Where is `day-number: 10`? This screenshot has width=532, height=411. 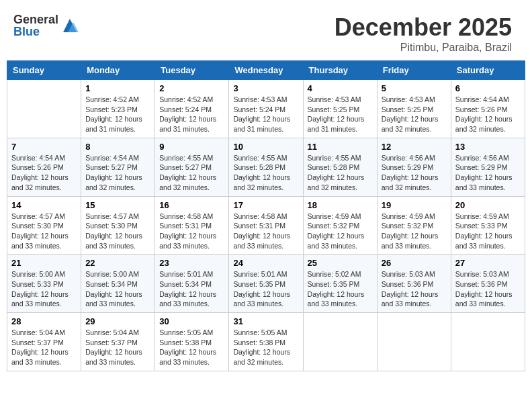
day-number: 10 is located at coordinates (266, 146).